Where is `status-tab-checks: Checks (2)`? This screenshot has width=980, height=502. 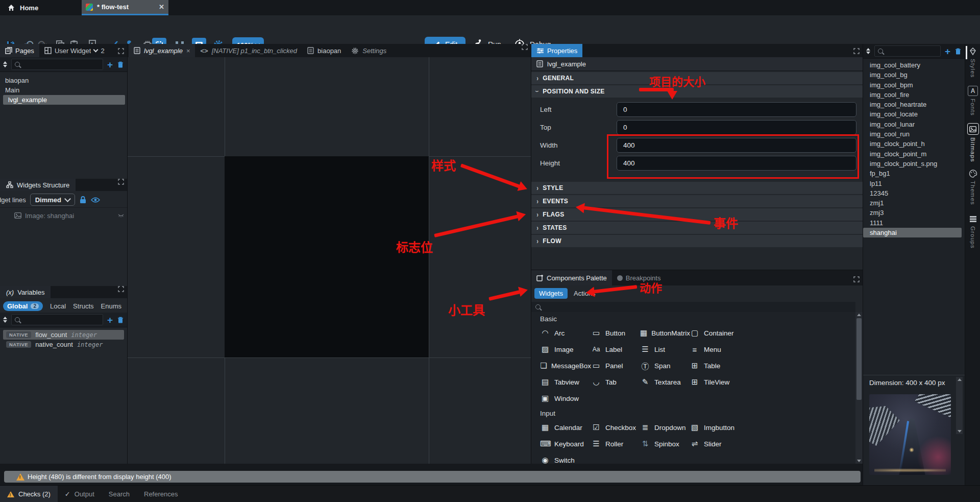
status-tab-checks: Checks (2) is located at coordinates (29, 494).